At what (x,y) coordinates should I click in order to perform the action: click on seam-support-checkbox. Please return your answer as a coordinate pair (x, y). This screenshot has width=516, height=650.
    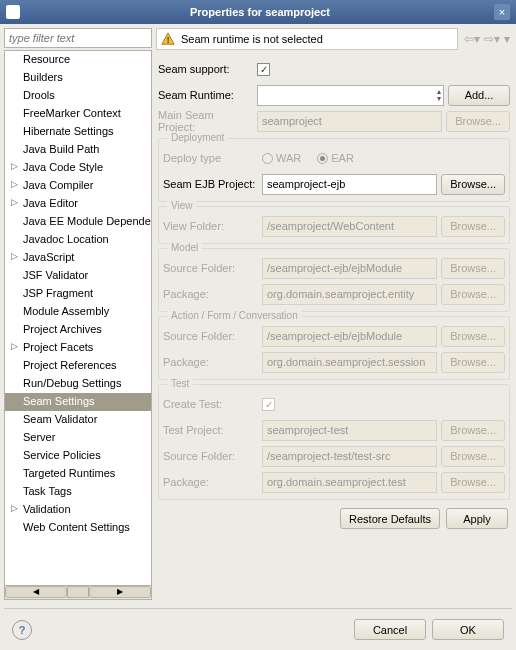
    Looking at the image, I should click on (264, 70).